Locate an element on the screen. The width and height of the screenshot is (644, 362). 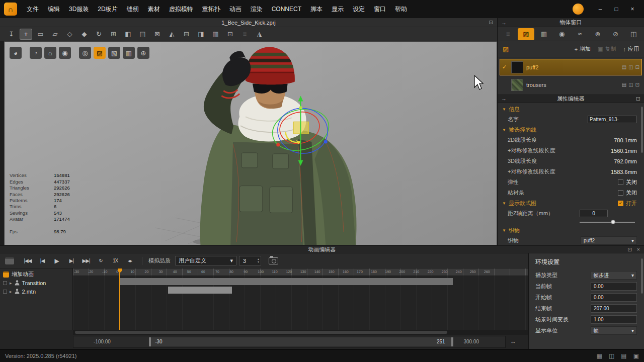
film-icon is located at coordinates (10, 261).